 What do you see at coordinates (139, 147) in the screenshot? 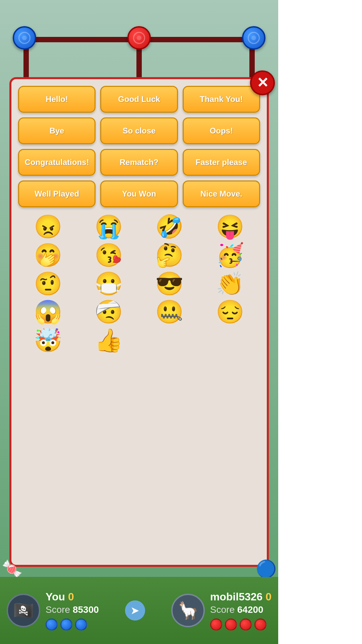
I see `chat-buttons-grid: Hello! Good Luck Thank You! Bye So close…` at bounding box center [139, 147].